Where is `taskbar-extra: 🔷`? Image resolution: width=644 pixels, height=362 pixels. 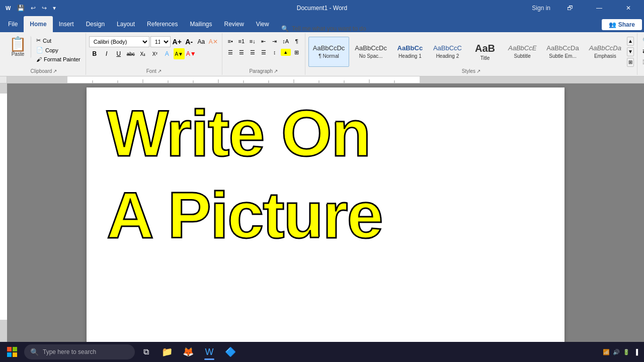
taskbar-extra: 🔷 is located at coordinates (230, 352).